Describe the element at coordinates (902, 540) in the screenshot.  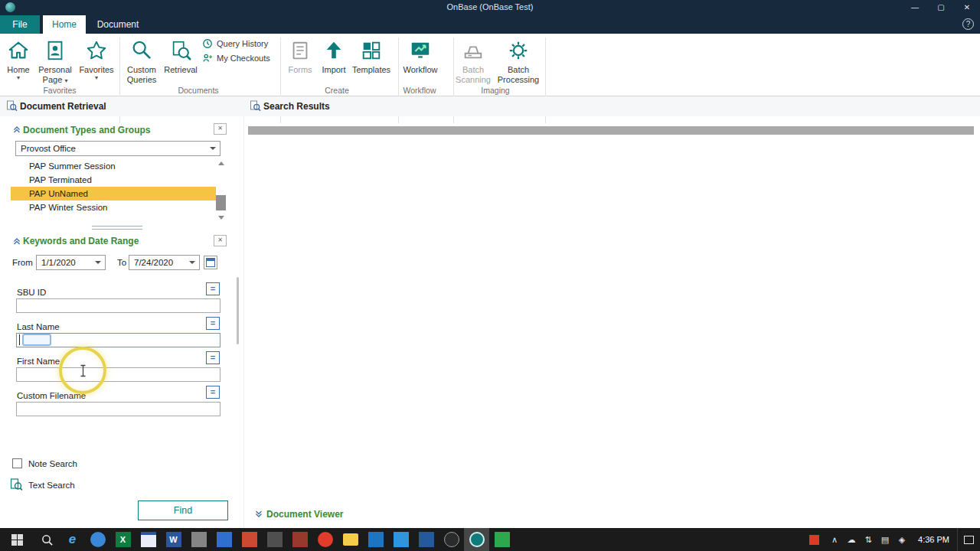
I see `tray-volume-icon: ◈` at that location.